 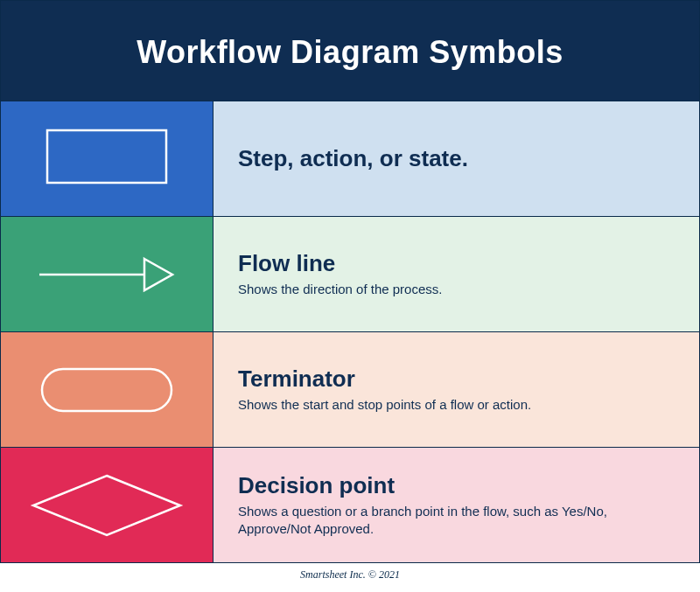 I want to click on step-text-cell: Step, action, or state., so click(x=457, y=159).